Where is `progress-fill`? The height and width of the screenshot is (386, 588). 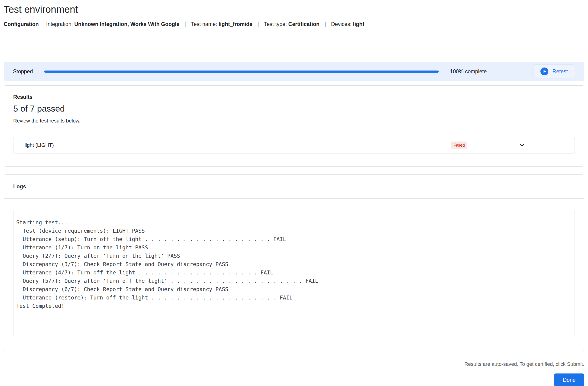 progress-fill is located at coordinates (241, 72).